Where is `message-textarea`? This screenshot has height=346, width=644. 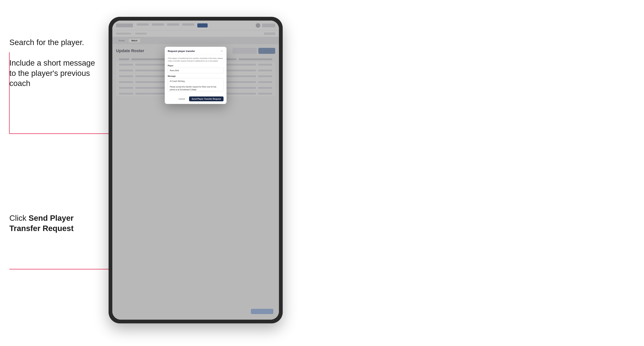 message-textarea is located at coordinates (196, 85).